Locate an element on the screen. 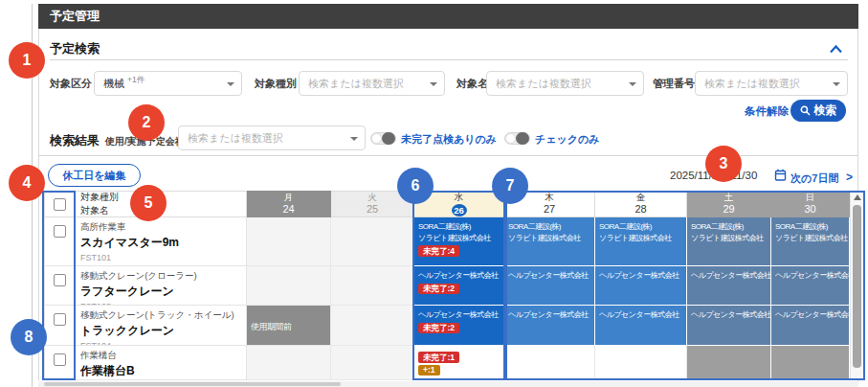 The height and width of the screenshot is (387, 868). field-label-2: 対象種別 is located at coordinates (276, 84).